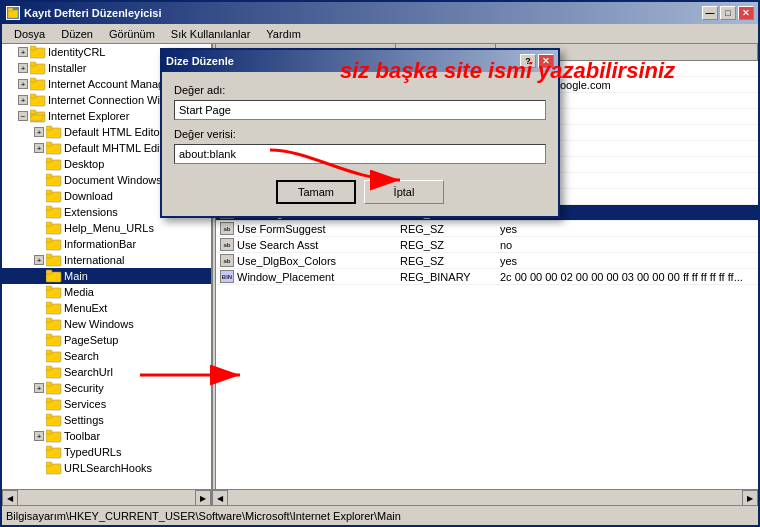 This screenshot has width=760, height=527. Describe the element at coordinates (107, 498) in the screenshot. I see `tree-hscroll: ◀ ▶` at that location.